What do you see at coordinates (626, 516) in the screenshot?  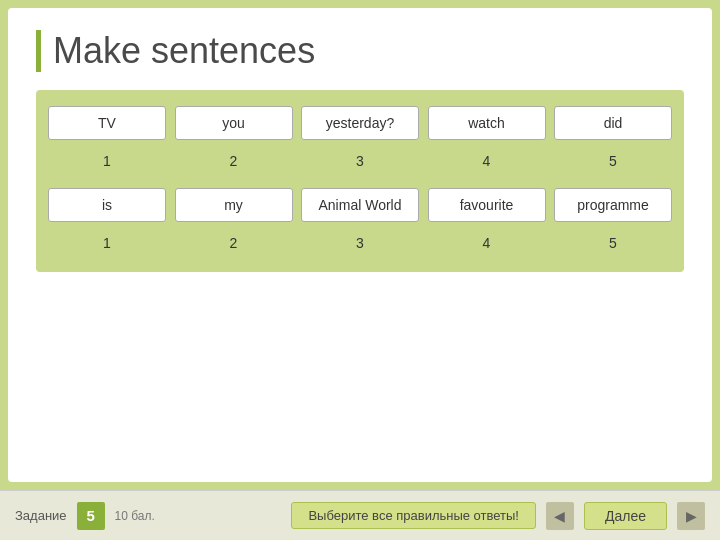 I see `next-button: Далее` at bounding box center [626, 516].